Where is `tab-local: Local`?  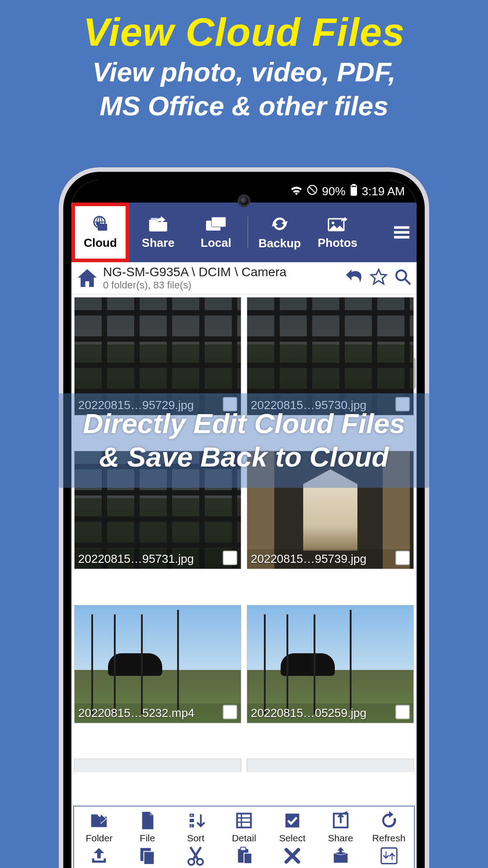 tab-local: Local is located at coordinates (216, 232).